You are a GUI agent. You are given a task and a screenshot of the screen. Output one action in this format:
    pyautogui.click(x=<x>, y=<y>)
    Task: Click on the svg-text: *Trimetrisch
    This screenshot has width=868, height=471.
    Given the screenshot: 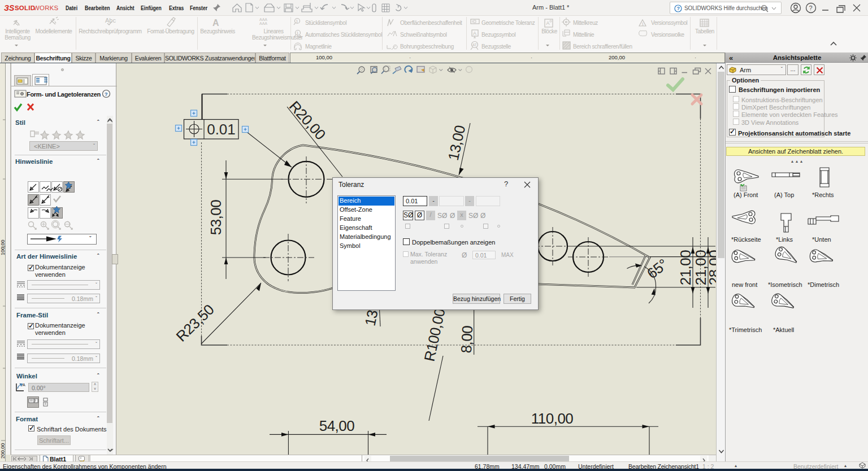 What is the action you would take?
    pyautogui.click(x=745, y=330)
    